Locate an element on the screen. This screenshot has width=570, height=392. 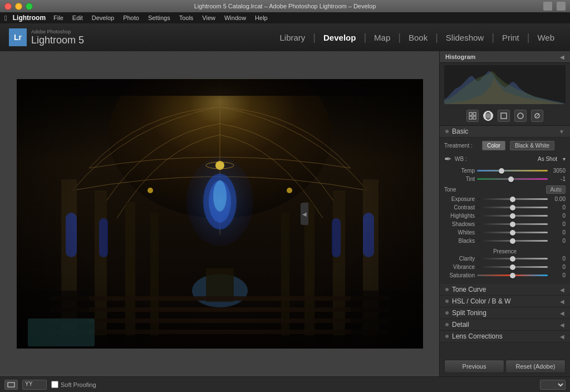
wb-picker-icon: ✒ is located at coordinates (448, 159).